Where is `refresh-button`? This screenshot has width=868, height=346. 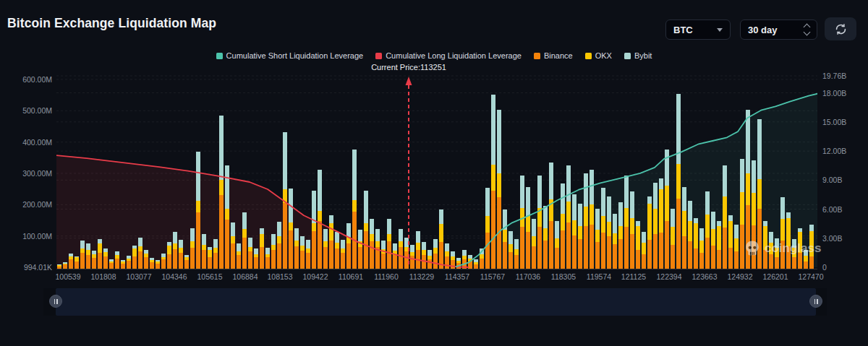 refresh-button is located at coordinates (841, 29).